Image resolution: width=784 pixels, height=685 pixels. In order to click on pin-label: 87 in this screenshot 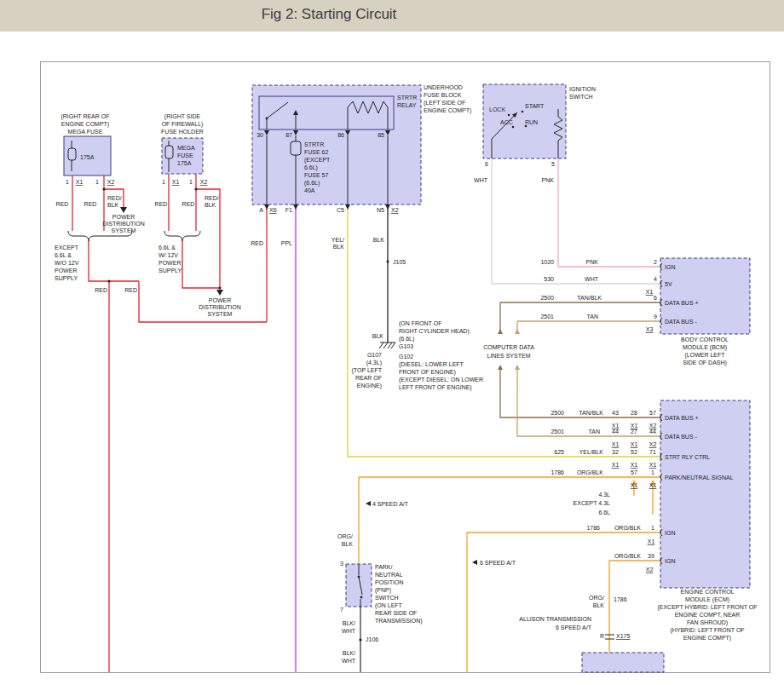, I will do `click(289, 135)`.